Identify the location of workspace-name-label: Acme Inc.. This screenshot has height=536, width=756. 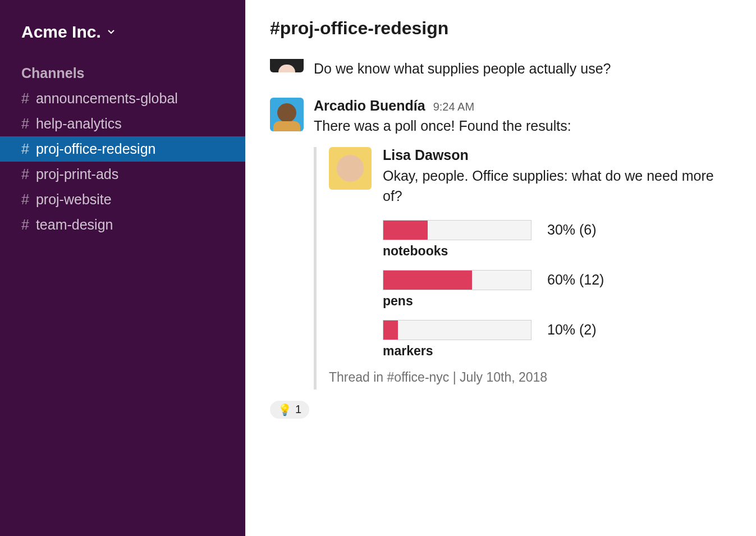
(61, 32).